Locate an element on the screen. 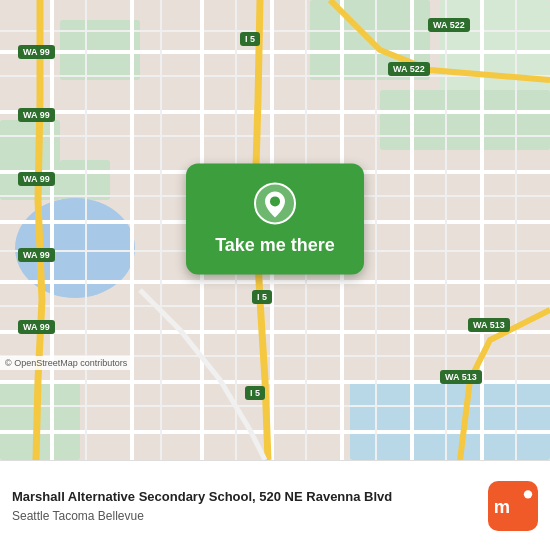 The width and height of the screenshot is (550, 550). highway-label-wa99-4: WA 99 is located at coordinates (36, 255).